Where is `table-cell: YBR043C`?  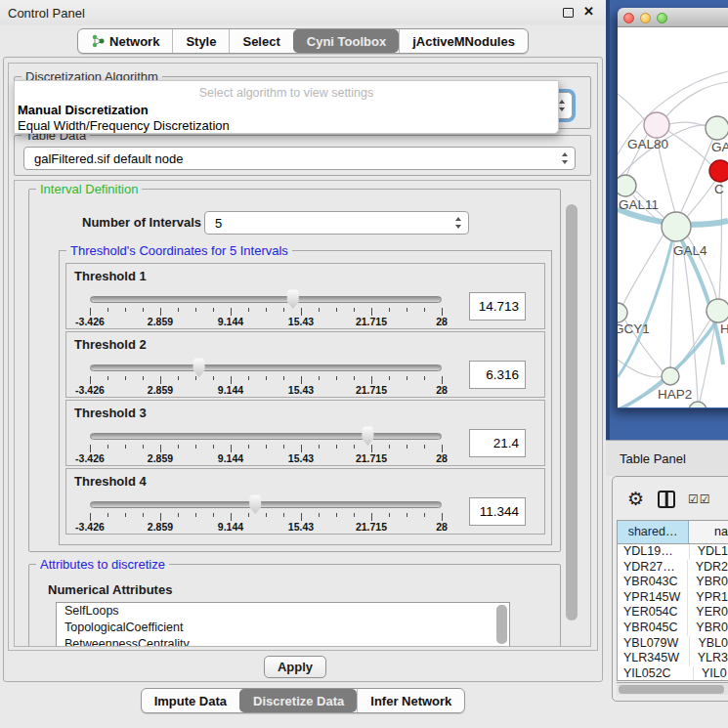 table-cell: YBR043C is located at coordinates (653, 582).